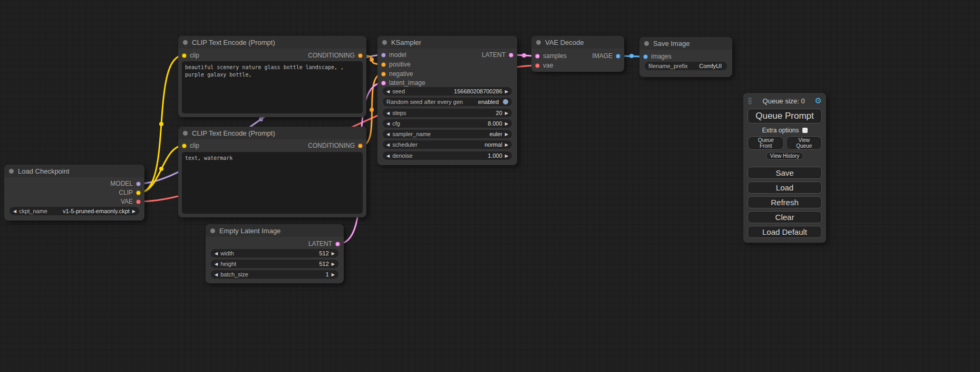 This screenshot has height=372, width=980. I want to click on widget-label: scheduler, so click(405, 145).